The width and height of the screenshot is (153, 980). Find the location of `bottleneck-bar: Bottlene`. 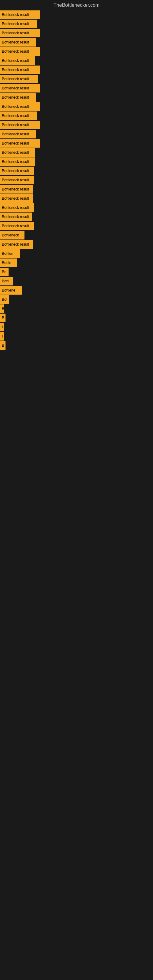

bottleneck-bar: Bottlene is located at coordinates (11, 290).